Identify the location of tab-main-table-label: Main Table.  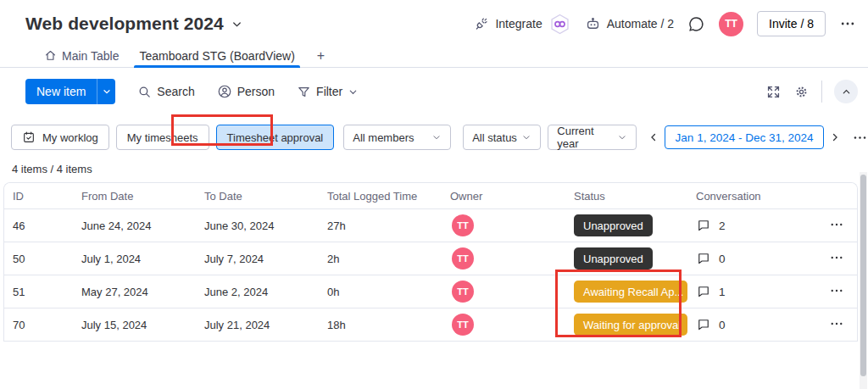
(90, 56).